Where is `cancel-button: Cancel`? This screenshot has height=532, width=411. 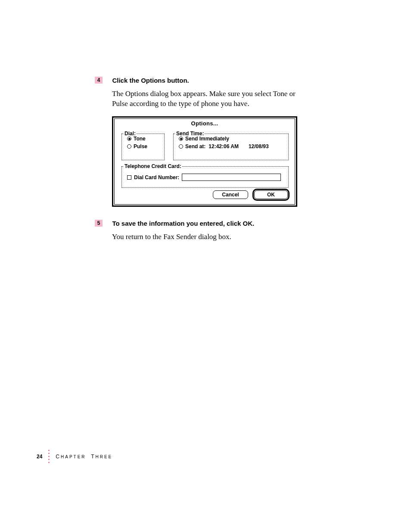 cancel-button: Cancel is located at coordinates (230, 195).